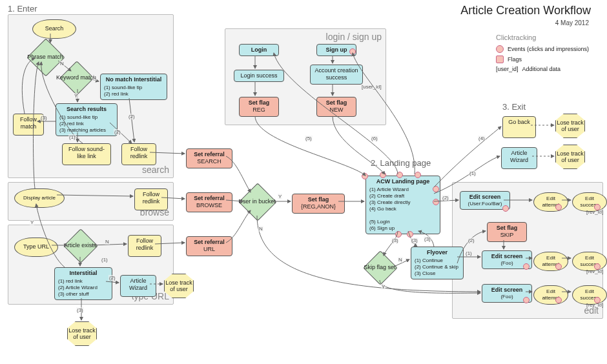 The height and width of the screenshot is (364, 607). Describe the element at coordinates (551, 261) in the screenshot. I see `node-edit-attempt2: Edit attempt` at that location.